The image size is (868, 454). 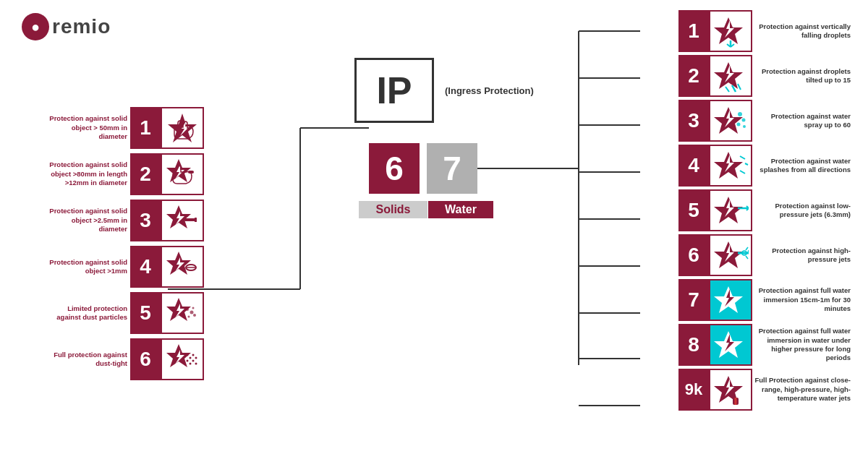 What do you see at coordinates (694, 31) in the screenshot?
I see `right-num-1: 1` at bounding box center [694, 31].